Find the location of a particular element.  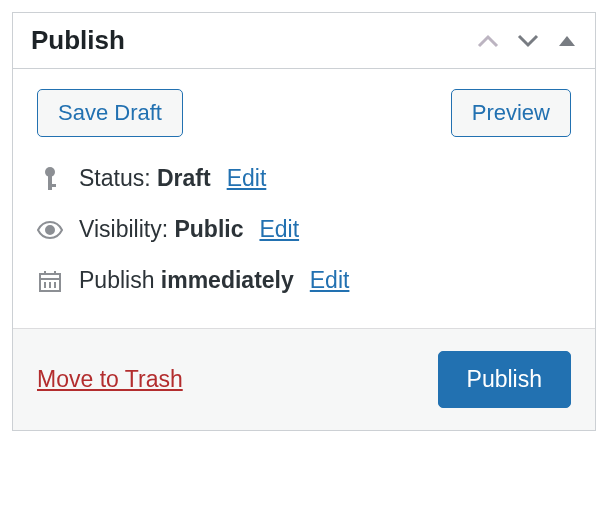

schedule-edit-link: Edit is located at coordinates (330, 280).